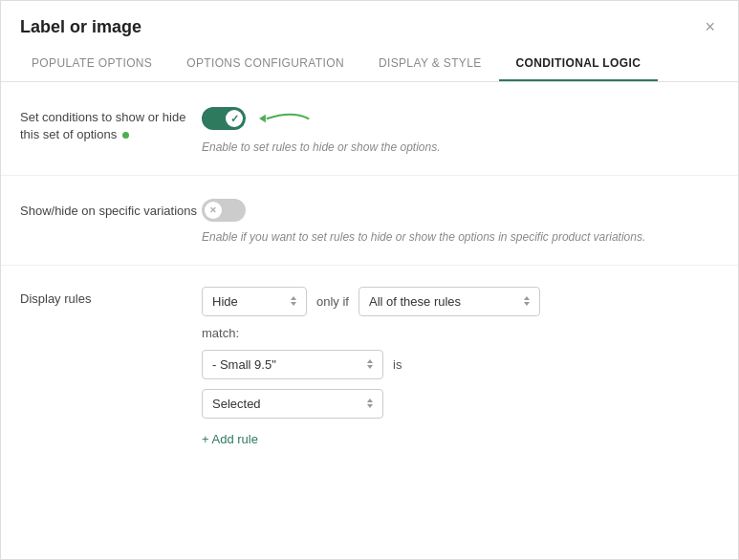  Describe the element at coordinates (224, 210) in the screenshot. I see `variations-toggle` at that location.